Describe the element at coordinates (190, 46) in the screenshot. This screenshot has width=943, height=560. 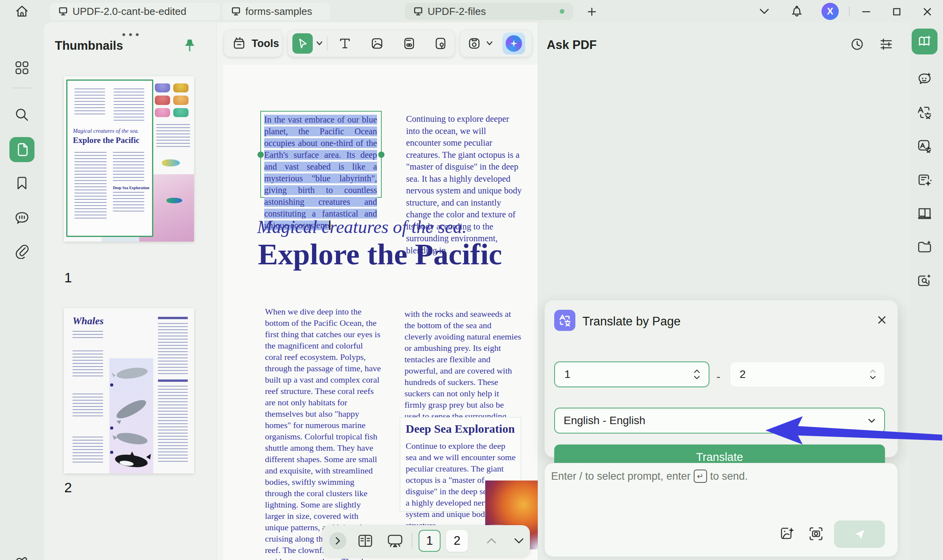
I see `pin-panel-button` at that location.